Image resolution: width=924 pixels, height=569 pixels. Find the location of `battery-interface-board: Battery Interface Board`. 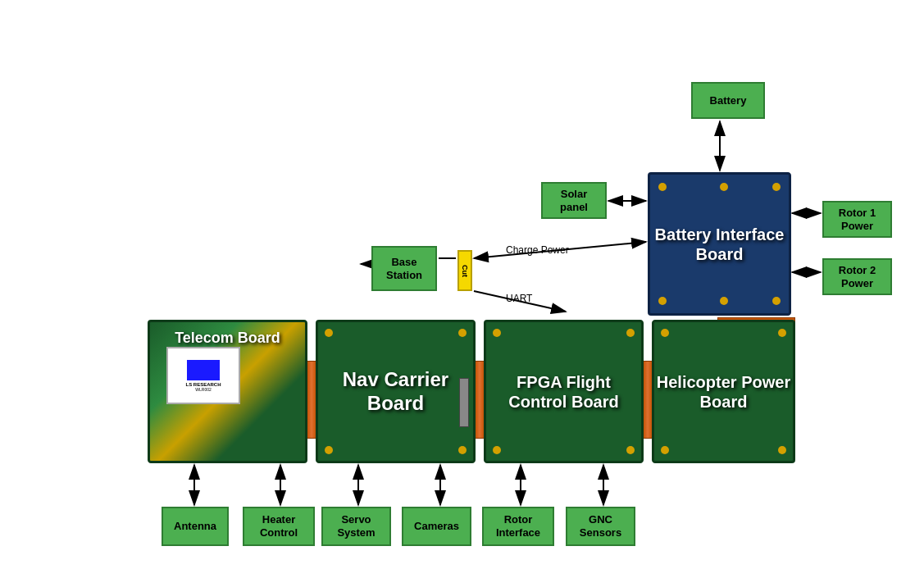

battery-interface-board: Battery Interface Board is located at coordinates (720, 244).